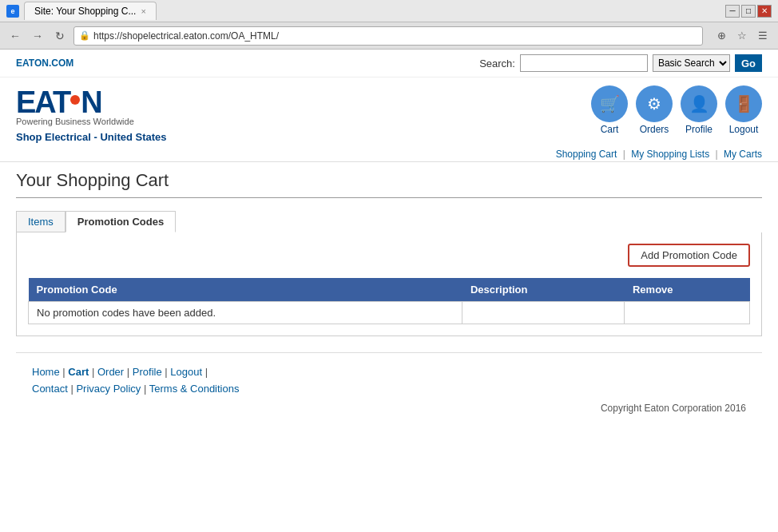  Describe the element at coordinates (50, 388) in the screenshot. I see `footer-contact-link: Contact` at that location.